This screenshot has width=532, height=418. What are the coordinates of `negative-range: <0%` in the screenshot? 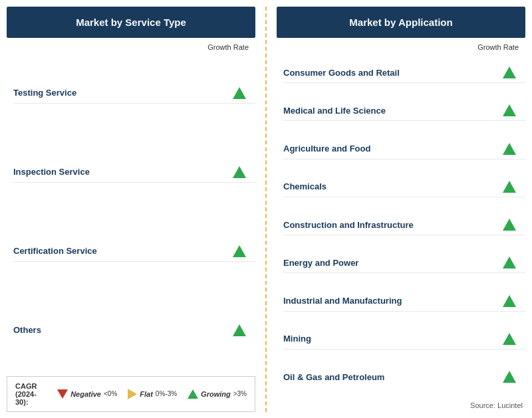 It's located at (110, 393).